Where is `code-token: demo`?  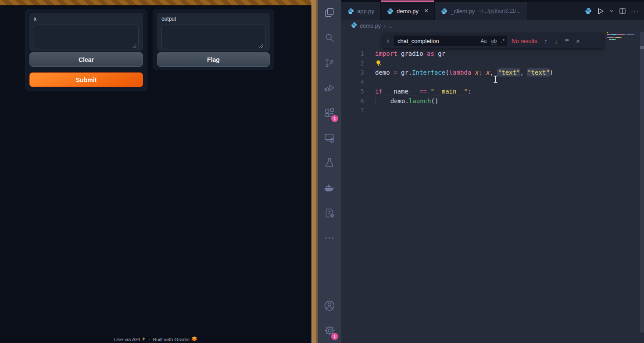
code-token: demo is located at coordinates (384, 72).